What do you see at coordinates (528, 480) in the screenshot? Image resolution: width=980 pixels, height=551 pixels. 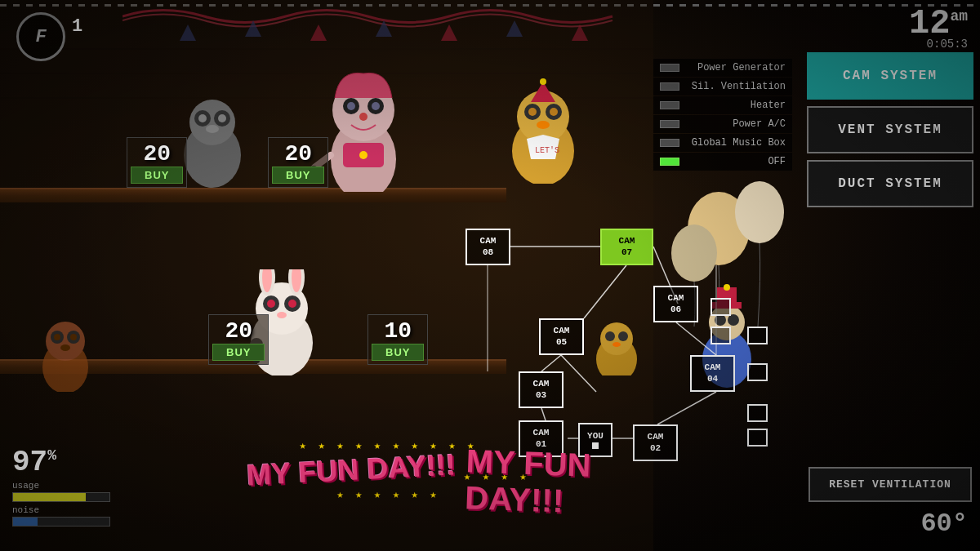 I see `banner-text-2: MY FUNDAY!!!` at bounding box center [528, 480].